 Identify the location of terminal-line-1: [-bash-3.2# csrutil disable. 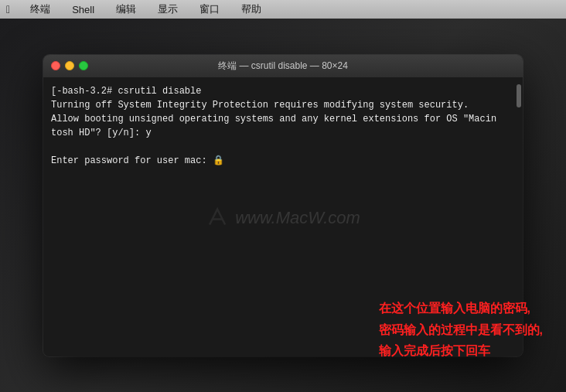
(283, 91).